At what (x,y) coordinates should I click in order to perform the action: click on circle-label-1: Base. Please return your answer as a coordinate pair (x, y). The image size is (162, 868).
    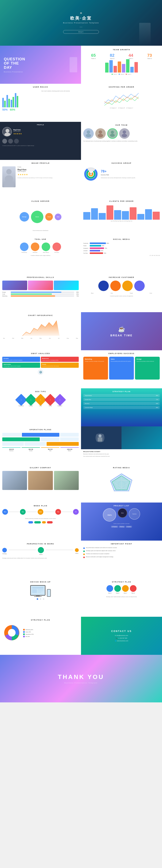
    Looking at the image, I should click on (92, 293).